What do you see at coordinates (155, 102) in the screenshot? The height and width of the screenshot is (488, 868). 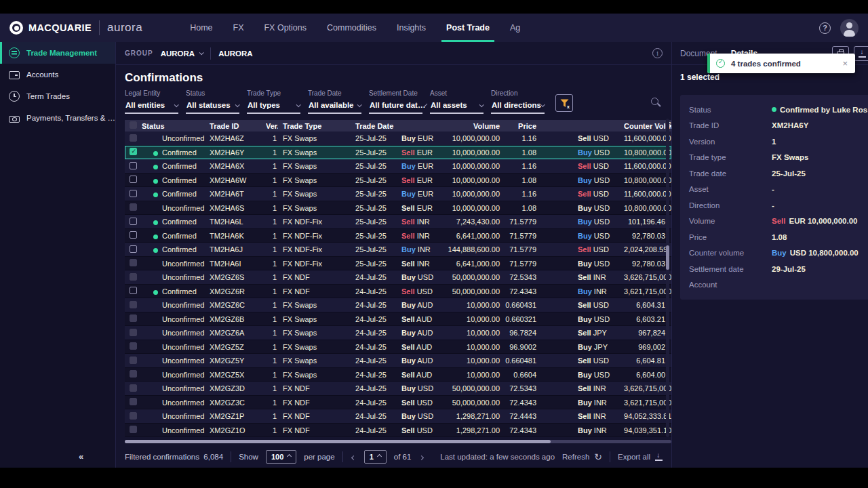 I see `filter-legal-entity: Legal Entity All entities` at bounding box center [155, 102].